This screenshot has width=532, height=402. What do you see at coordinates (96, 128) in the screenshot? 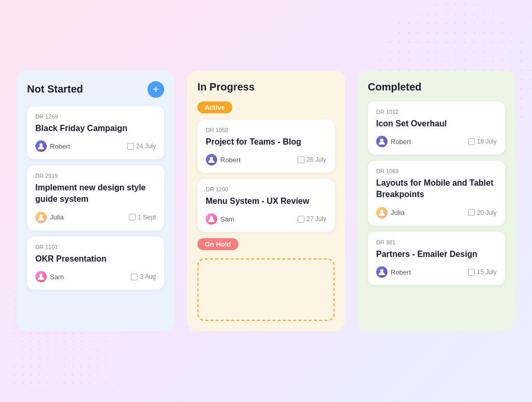
I see `card-title: Black Friday Campaign` at bounding box center [96, 128].